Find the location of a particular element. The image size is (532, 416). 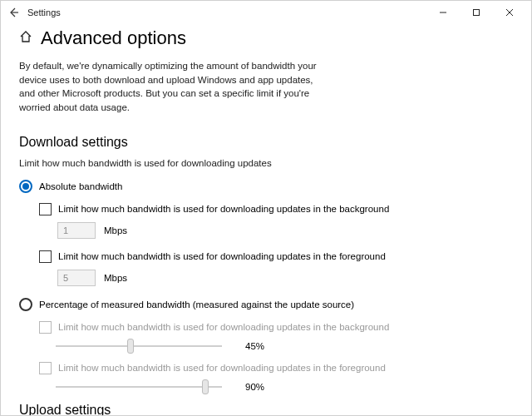

page-header: Advanced options is located at coordinates (266, 38).